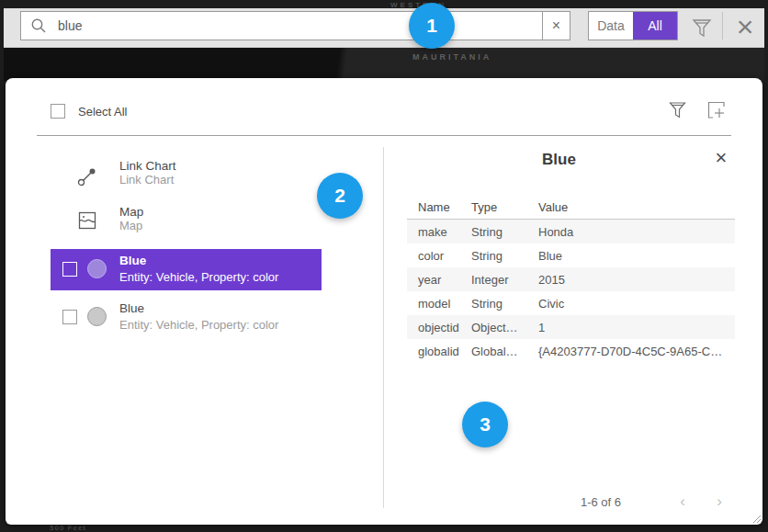 Image resolution: width=768 pixels, height=532 pixels. What do you see at coordinates (103, 112) in the screenshot?
I see `select-all-label: Select All` at bounding box center [103, 112].